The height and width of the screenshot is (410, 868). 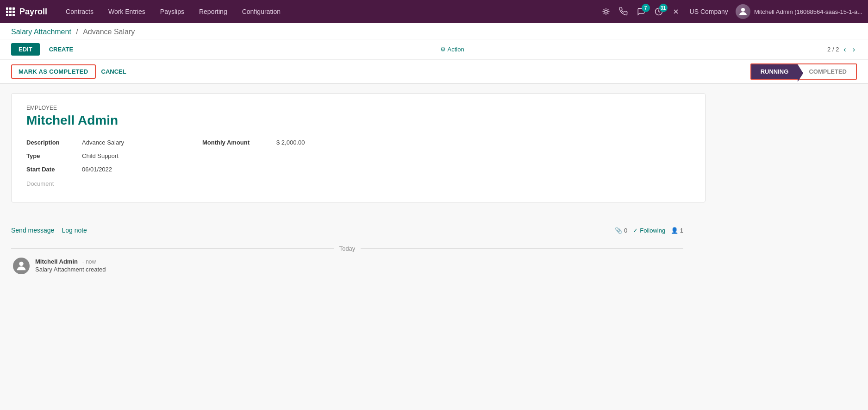 What do you see at coordinates (100, 156) in the screenshot?
I see `field-type-value: Child Support` at bounding box center [100, 156].